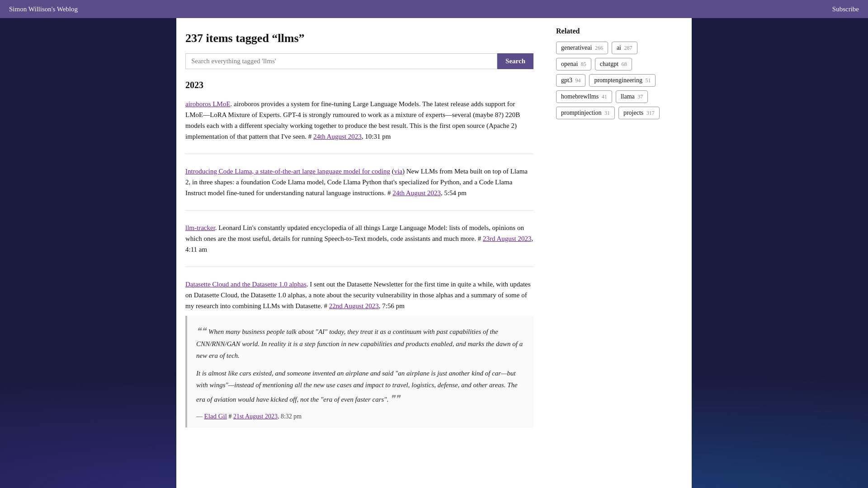 Image resolution: width=868 pixels, height=488 pixels. I want to click on tag-badge-chatgpt: chatgpt 68, so click(613, 64).